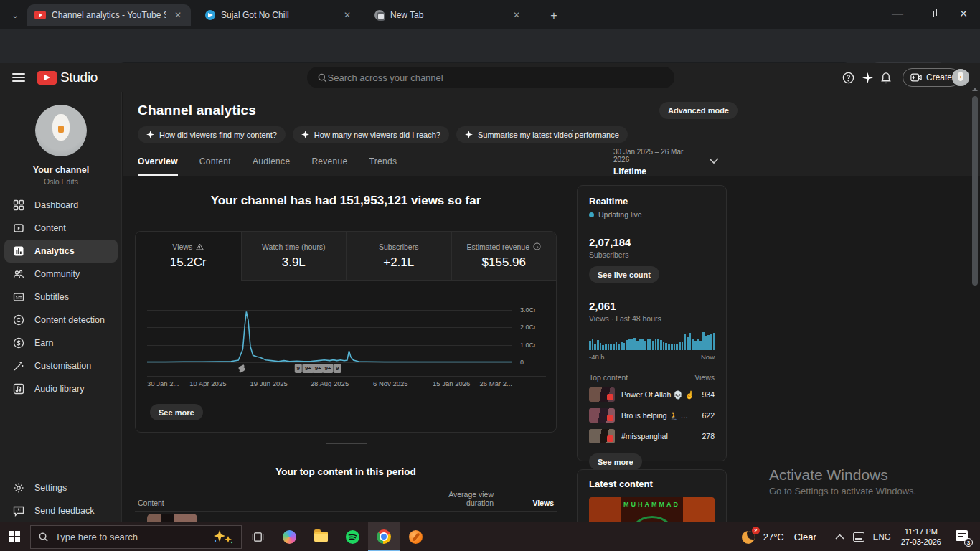 Image resolution: width=980 pixels, height=551 pixels. Describe the element at coordinates (176, 412) in the screenshot. I see `see-more-button: See more` at that location.